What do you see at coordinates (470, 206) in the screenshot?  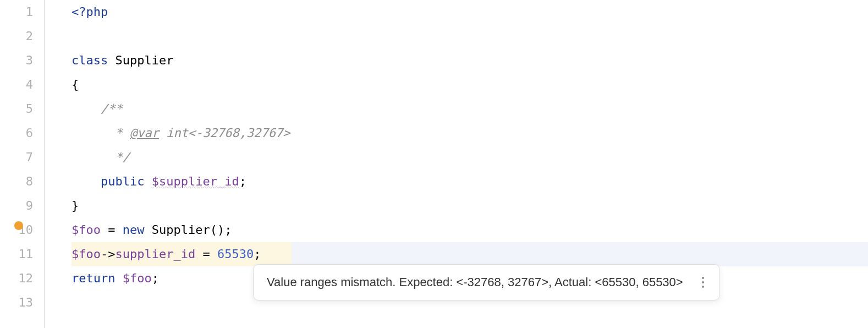 I see `code-line: }` at bounding box center [470, 206].